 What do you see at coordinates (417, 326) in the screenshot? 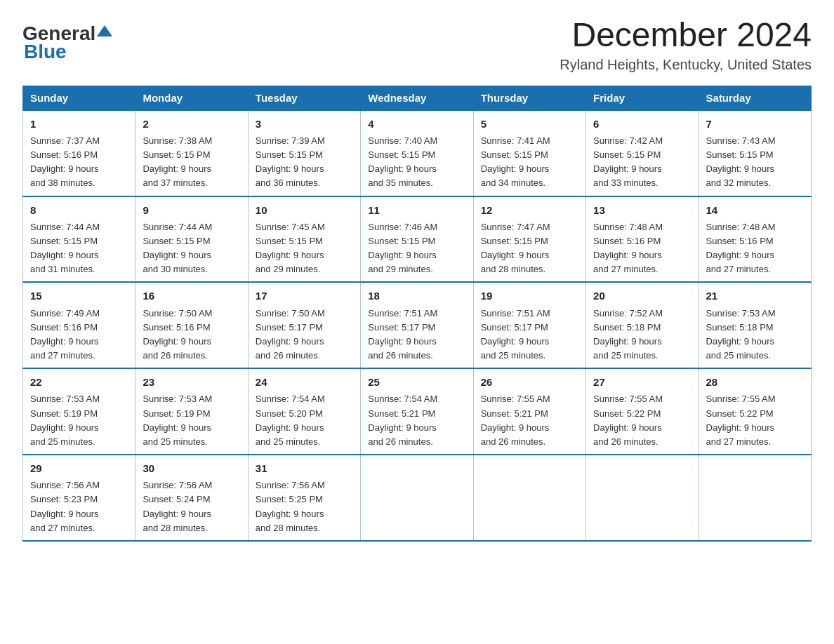
I see `week-row-3: 15Sunrise: 7:49 AMSunset: 5:16 PMDayligh…` at bounding box center [417, 326].